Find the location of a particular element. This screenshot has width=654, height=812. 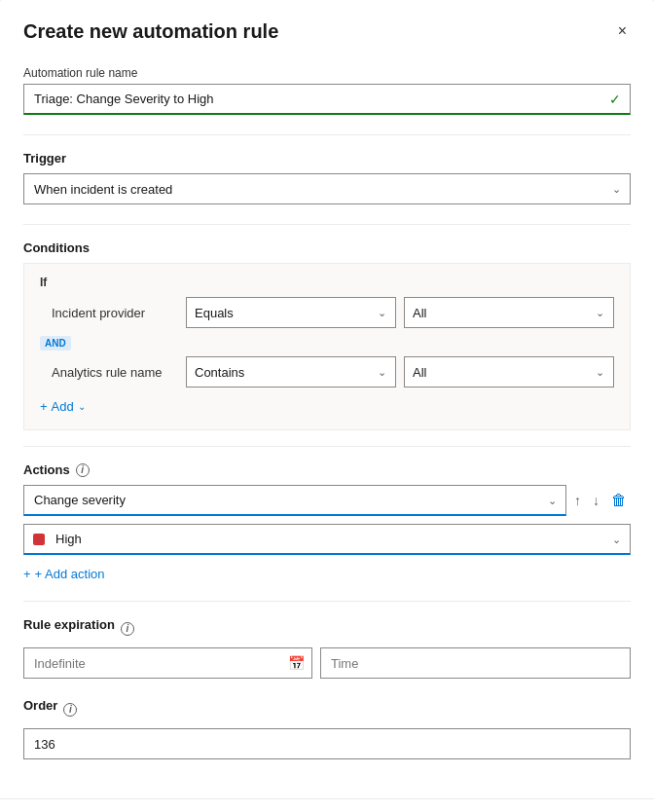

and-badge-row: AND is located at coordinates (327, 343).